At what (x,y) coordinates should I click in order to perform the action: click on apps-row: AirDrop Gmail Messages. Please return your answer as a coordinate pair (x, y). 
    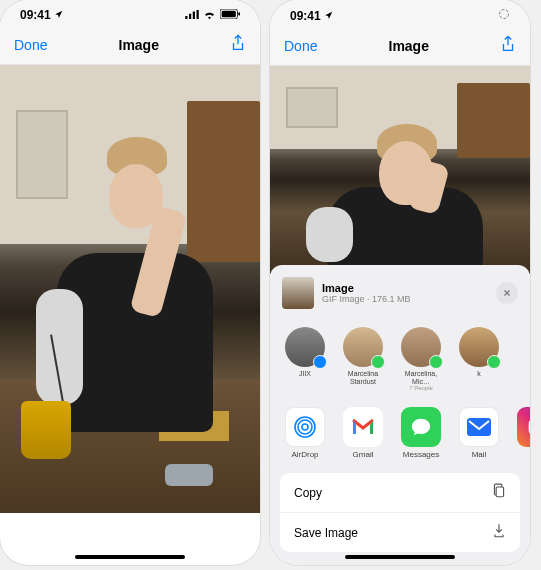
    Looking at the image, I should click on (400, 433).